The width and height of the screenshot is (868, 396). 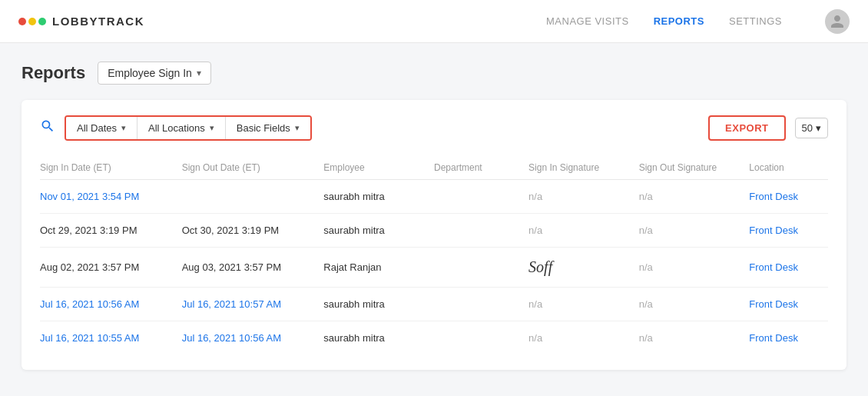 I want to click on logo-dot-green, so click(x=42, y=22).